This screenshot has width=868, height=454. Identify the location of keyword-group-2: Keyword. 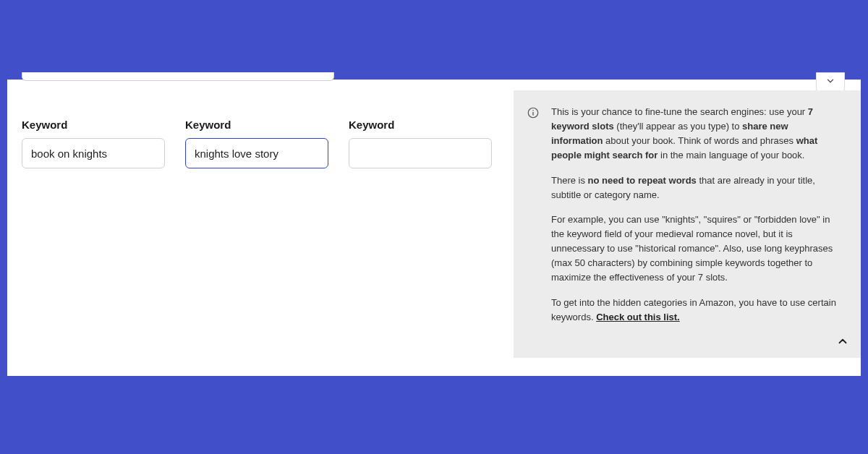
(257, 143).